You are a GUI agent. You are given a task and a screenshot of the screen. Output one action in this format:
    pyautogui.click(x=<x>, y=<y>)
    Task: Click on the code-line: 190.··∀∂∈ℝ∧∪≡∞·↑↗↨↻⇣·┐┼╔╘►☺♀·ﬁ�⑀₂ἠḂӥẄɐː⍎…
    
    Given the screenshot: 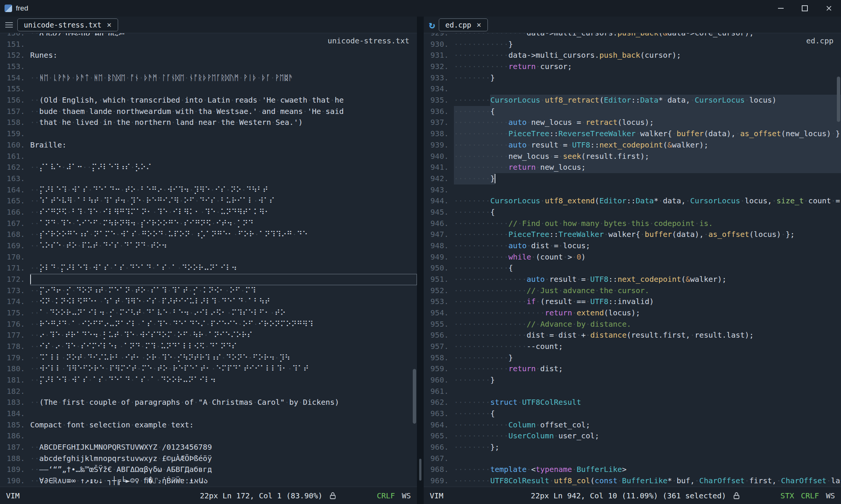 What is the action you would take?
    pyautogui.click(x=208, y=481)
    